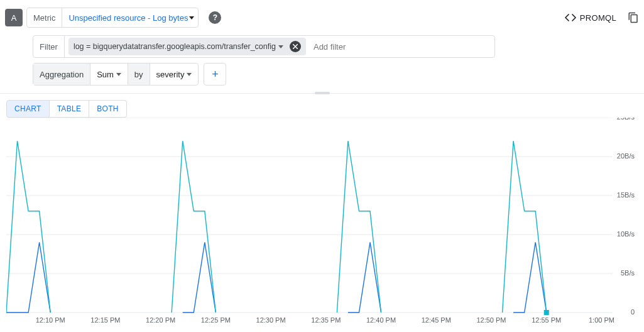 The width and height of the screenshot is (644, 332). What do you see at coordinates (50, 320) in the screenshot?
I see `svg-text: 12:10 PM` at bounding box center [50, 320].